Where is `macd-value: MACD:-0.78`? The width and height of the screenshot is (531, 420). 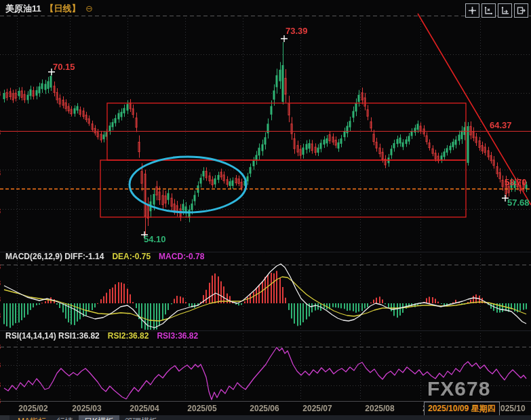 macd-value: MACD:-0.78 is located at coordinates (182, 256).